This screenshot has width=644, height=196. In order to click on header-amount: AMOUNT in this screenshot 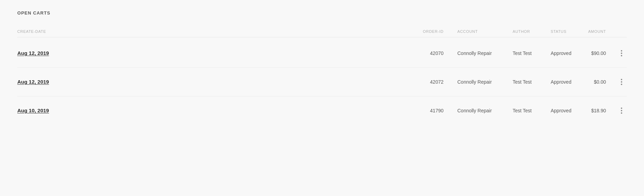, I will do `click(601, 31)`.